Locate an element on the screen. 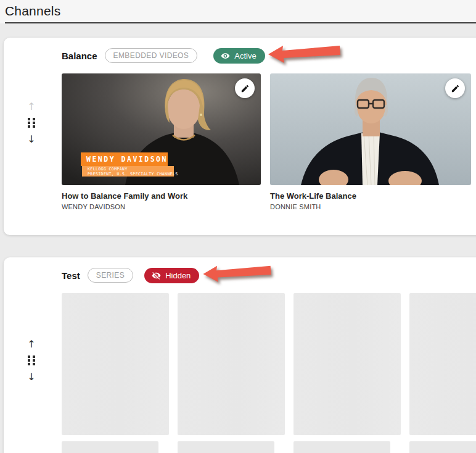  header-divider is located at coordinates (240, 23).